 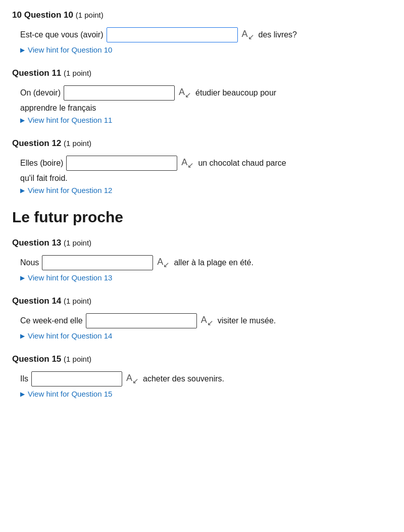 What do you see at coordinates (70, 278) in the screenshot?
I see `hint-label-13: View hint for Question 13` at bounding box center [70, 278].